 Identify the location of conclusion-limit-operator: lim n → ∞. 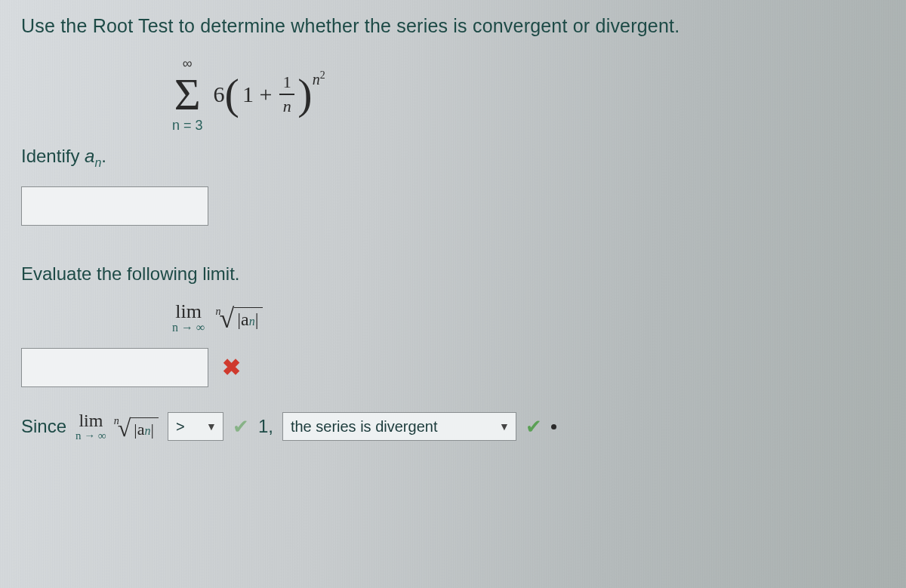
(91, 427).